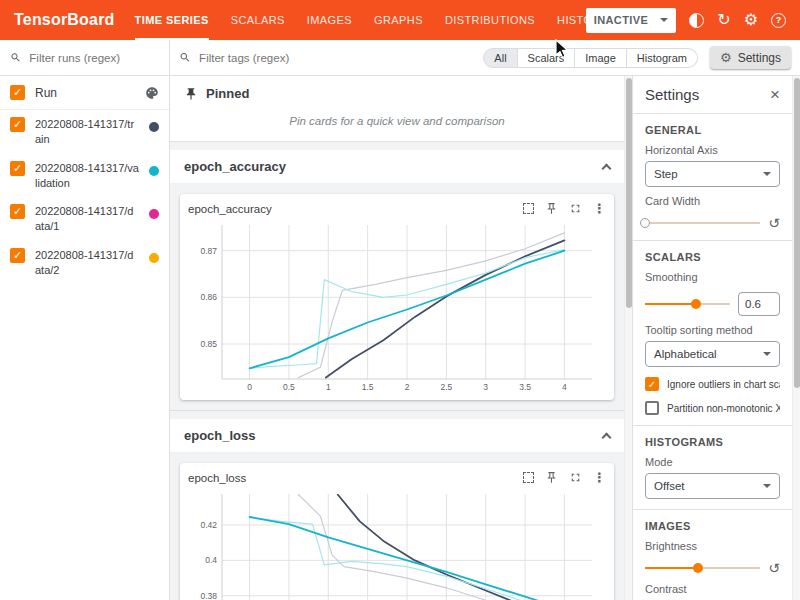 This screenshot has height=600, width=800. What do you see at coordinates (397, 167) in the screenshot?
I see `section-header: epoch_accuracy` at bounding box center [397, 167].